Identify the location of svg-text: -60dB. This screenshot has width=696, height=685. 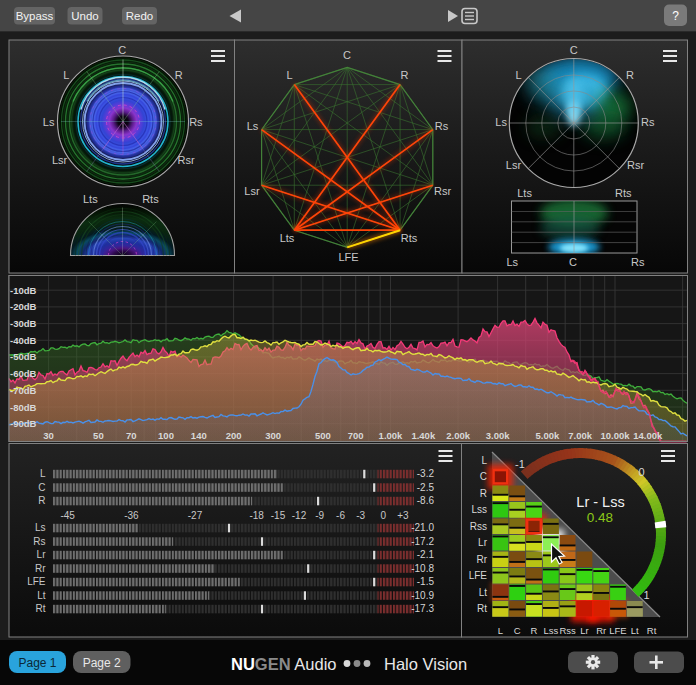
(24, 374).